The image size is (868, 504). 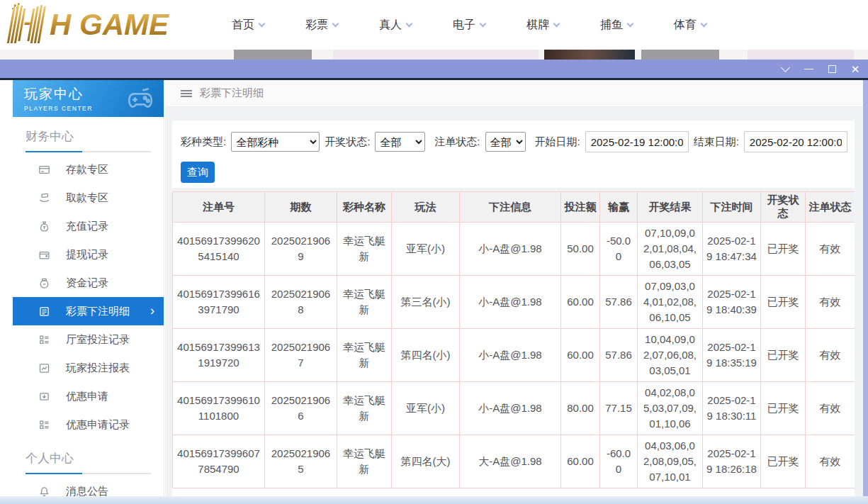 What do you see at coordinates (219, 462) in the screenshot?
I see `cell-bet-id: 401569173996077854790` at bounding box center [219, 462].